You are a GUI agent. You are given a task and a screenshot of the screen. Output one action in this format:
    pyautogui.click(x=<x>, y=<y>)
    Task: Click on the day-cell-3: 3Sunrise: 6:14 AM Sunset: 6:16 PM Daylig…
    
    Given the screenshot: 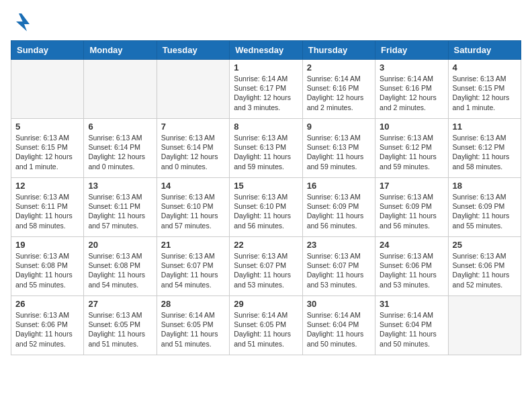 What is the action you would take?
    pyautogui.click(x=412, y=89)
    